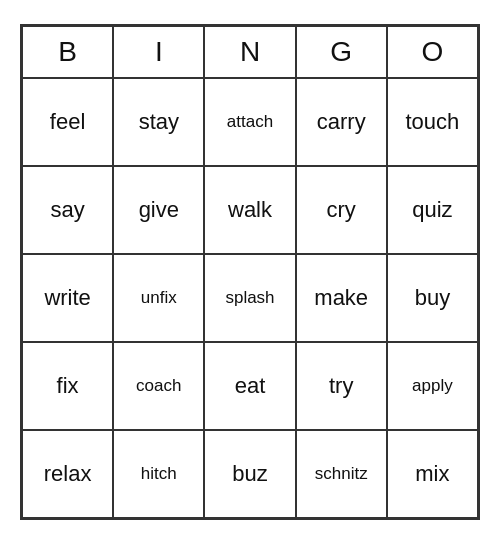 The height and width of the screenshot is (544, 500). What do you see at coordinates (250, 298) in the screenshot?
I see `cell-3-3: splash` at bounding box center [250, 298].